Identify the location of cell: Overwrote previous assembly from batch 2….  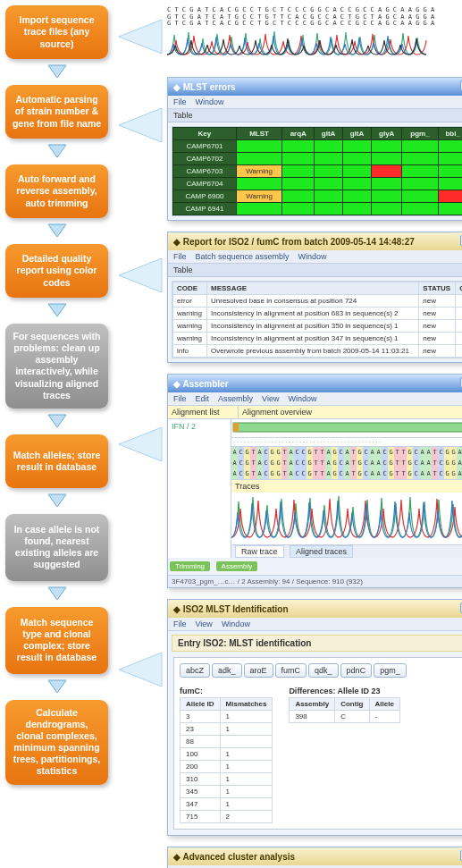
(313, 351).